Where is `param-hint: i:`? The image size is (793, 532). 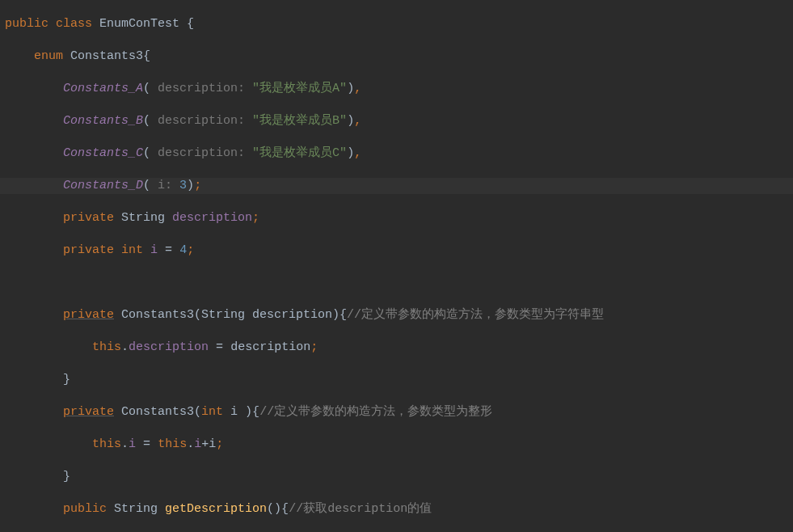
param-hint: i: is located at coordinates (165, 186).